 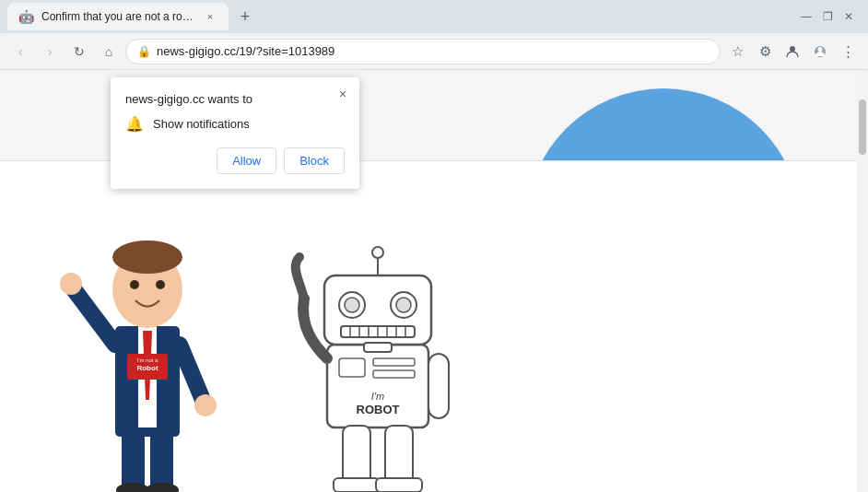 I want to click on tab-close-button: ×, so click(x=210, y=17).